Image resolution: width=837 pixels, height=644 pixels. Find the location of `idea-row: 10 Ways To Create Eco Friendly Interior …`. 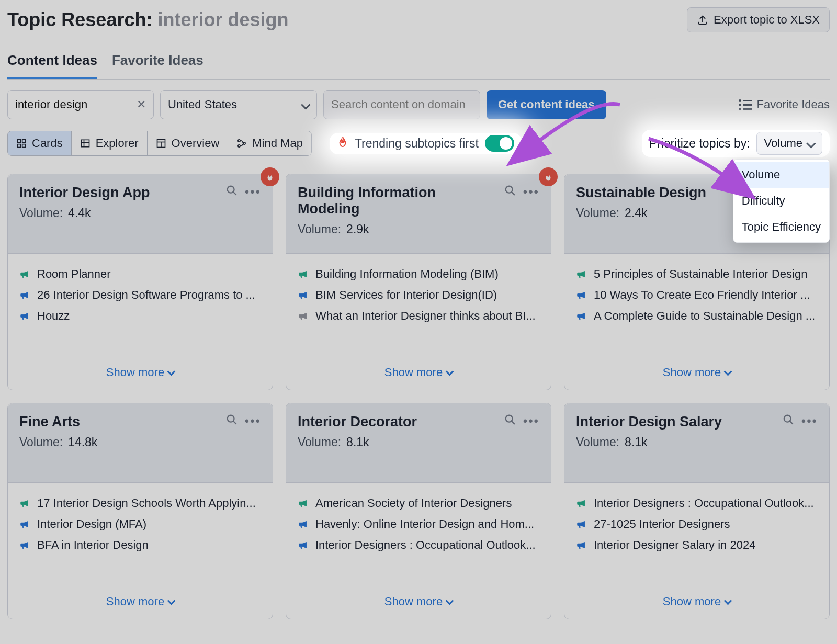

idea-row: 10 Ways To Create Eco Friendly Interior … is located at coordinates (697, 295).